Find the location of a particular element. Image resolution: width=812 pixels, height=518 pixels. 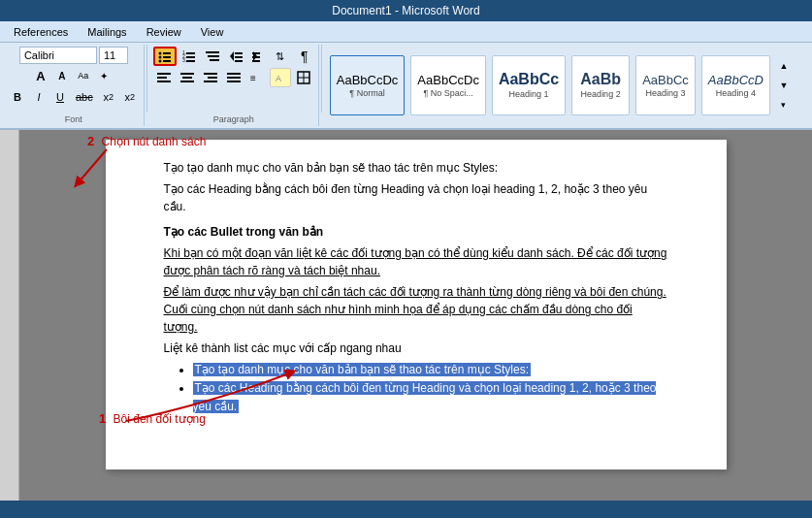

align-right-button is located at coordinates (211, 78).